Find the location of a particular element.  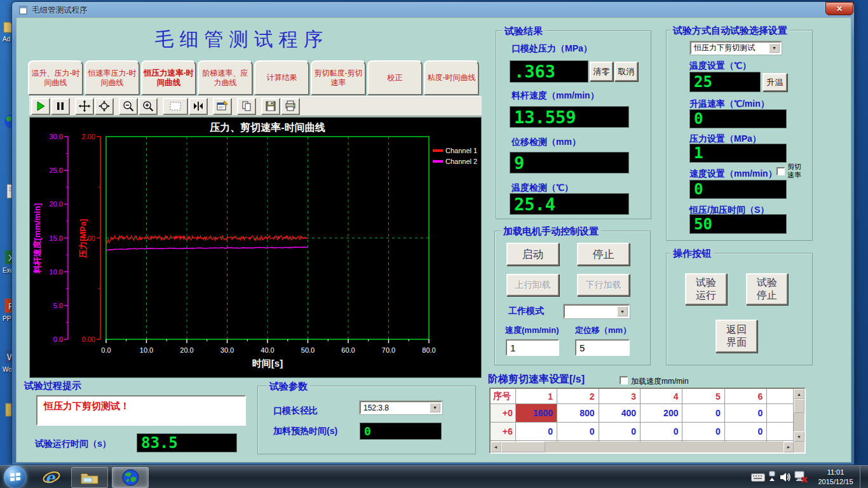

table-cell-r1c3: 0 is located at coordinates (620, 432).